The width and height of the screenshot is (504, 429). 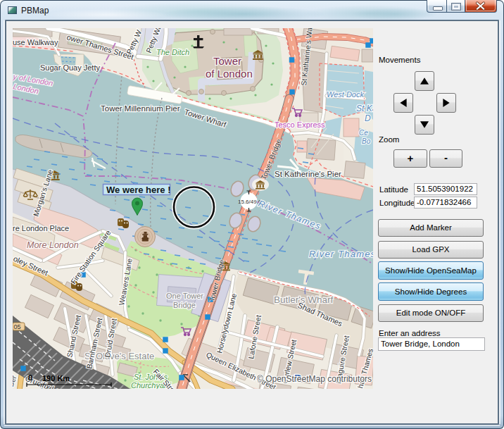 What do you see at coordinates (367, 118) in the screenshot?
I see `svg-text: D` at bounding box center [367, 118].